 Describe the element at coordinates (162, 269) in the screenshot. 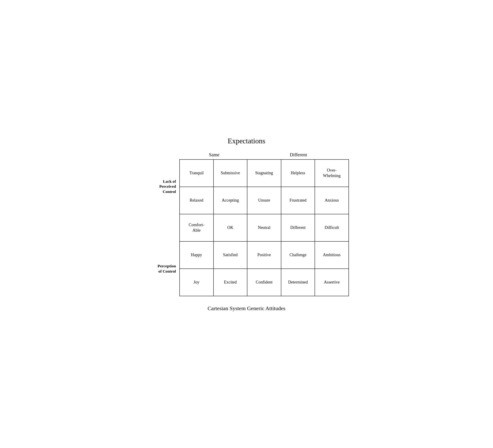

I see `row-label-perception: Perceptionof Control` at that location.